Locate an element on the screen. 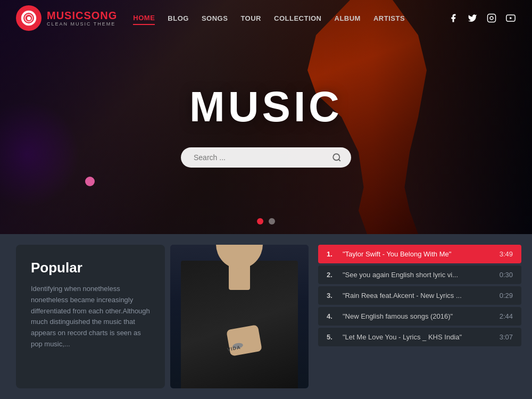 This screenshot has width=532, height=399. youtube-icon is located at coordinates (511, 18).